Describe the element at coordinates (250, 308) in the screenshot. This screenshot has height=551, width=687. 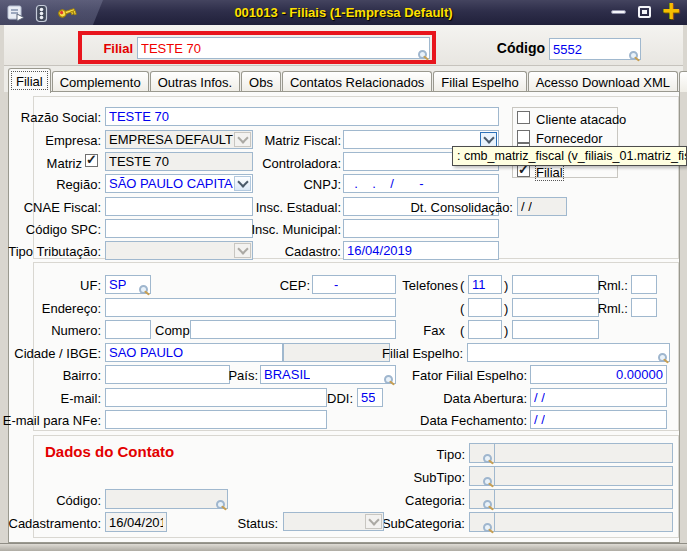
I see `endereco-input` at that location.